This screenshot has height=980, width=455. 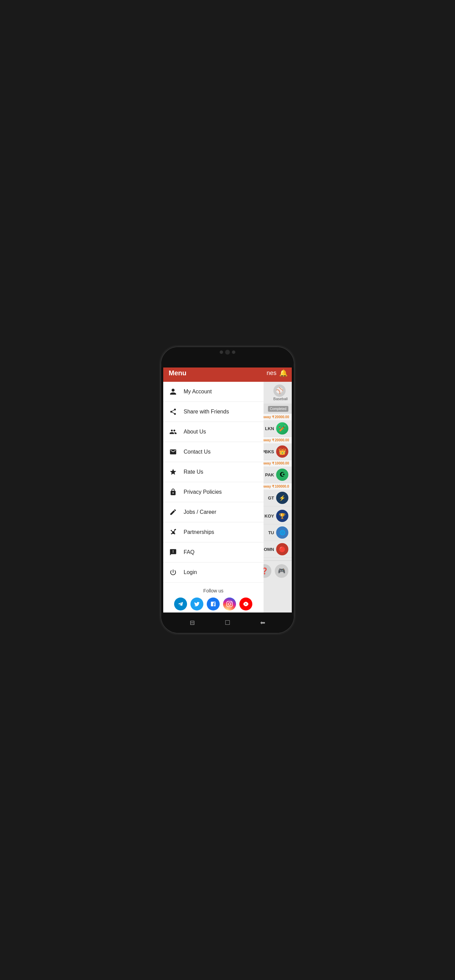 What do you see at coordinates (199, 532) in the screenshot?
I see `partnerships-label: Partnerships` at bounding box center [199, 532].